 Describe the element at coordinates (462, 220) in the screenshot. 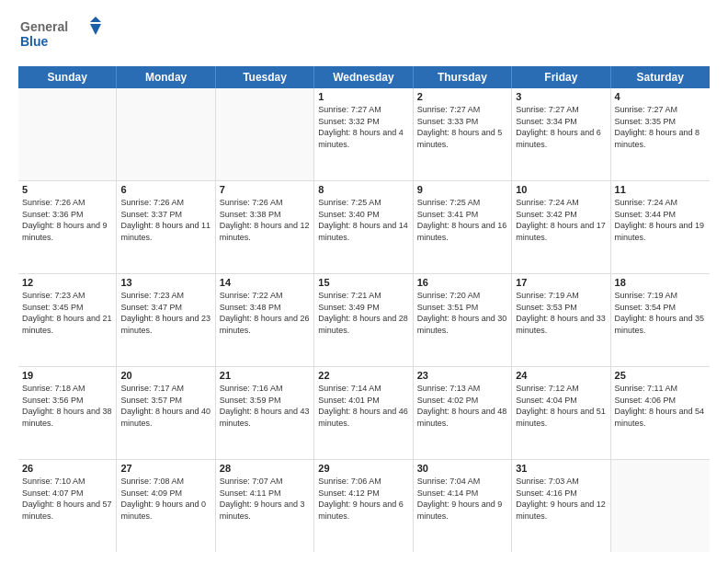

I see `day-info: Sunrise: 7:25 AMSunset: 3:41 PMDaylight:…` at that location.